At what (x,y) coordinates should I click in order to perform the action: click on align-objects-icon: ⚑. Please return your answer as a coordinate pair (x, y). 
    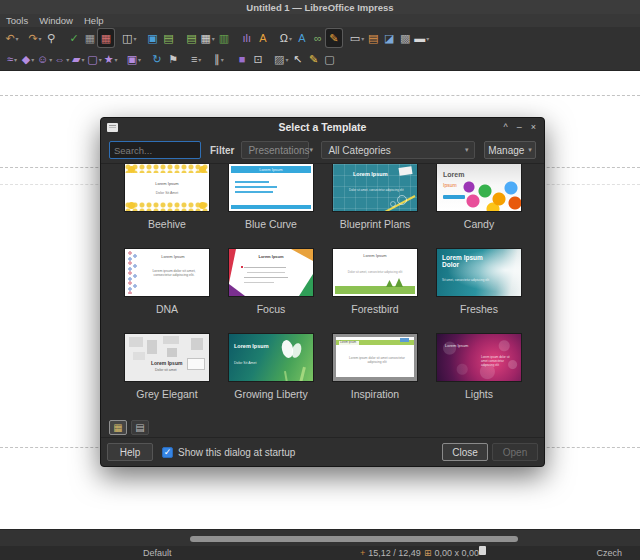
    Looking at the image, I should click on (173, 60).